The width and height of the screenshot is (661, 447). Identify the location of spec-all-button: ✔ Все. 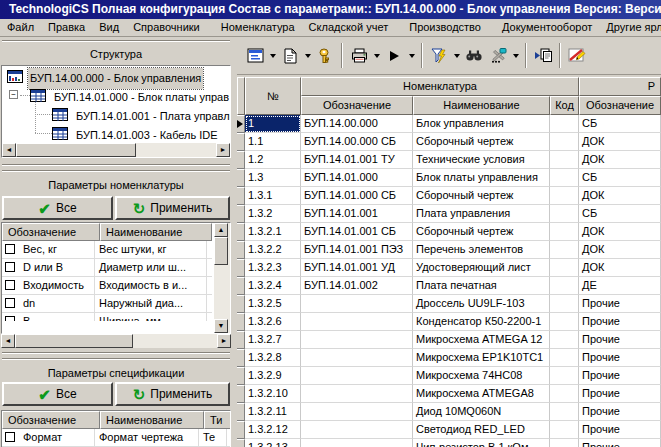
(58, 394).